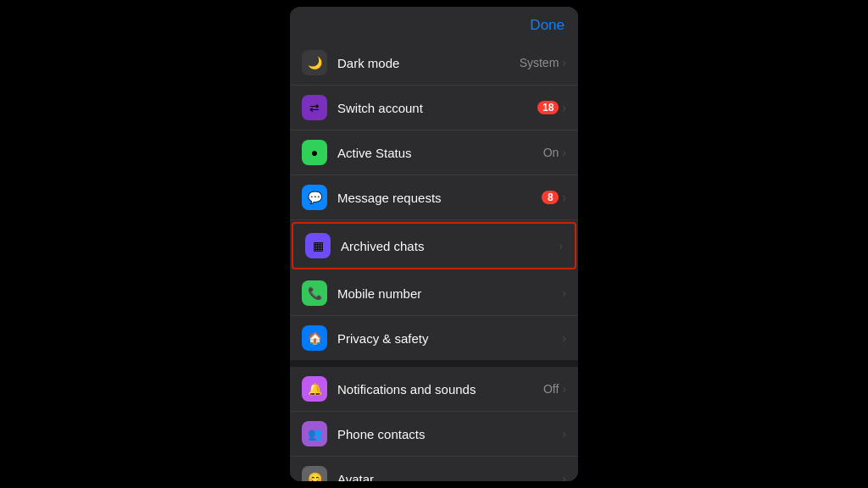  Describe the element at coordinates (314, 389) in the screenshot. I see `notifications-sounds-icon: 🔔` at that location.